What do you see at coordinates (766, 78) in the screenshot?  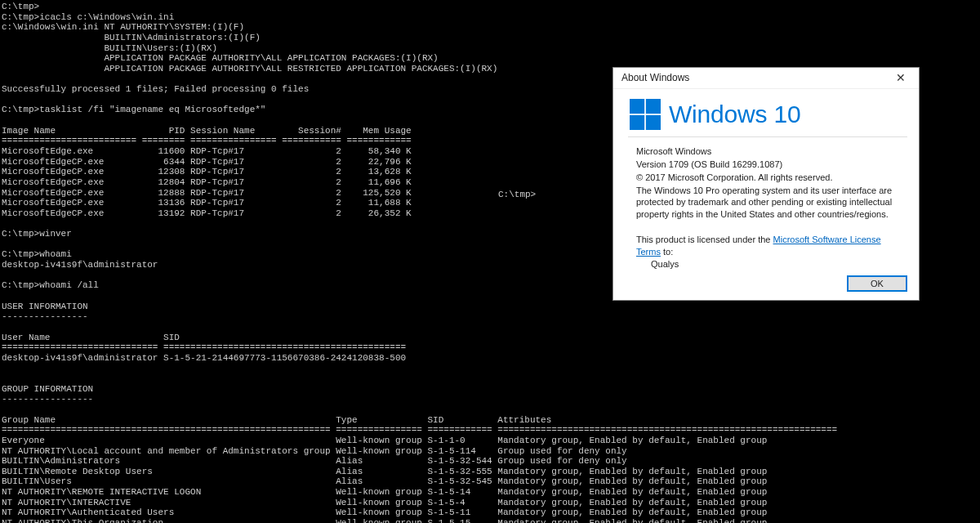 I see `dialog-titlebar: About Windows ✕` at bounding box center [766, 78].